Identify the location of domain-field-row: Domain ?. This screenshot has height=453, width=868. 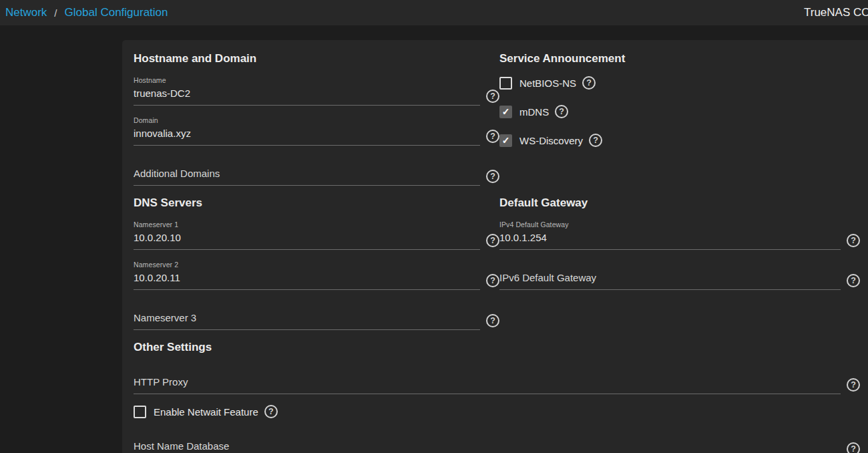
(316, 131).